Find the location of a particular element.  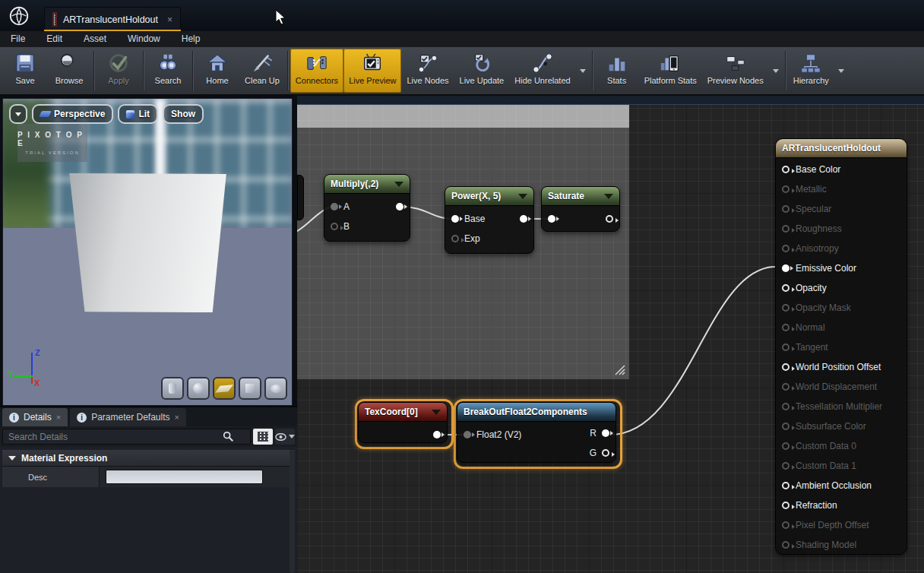

asset-tab: ARTranslucentHoldout × is located at coordinates (112, 19).